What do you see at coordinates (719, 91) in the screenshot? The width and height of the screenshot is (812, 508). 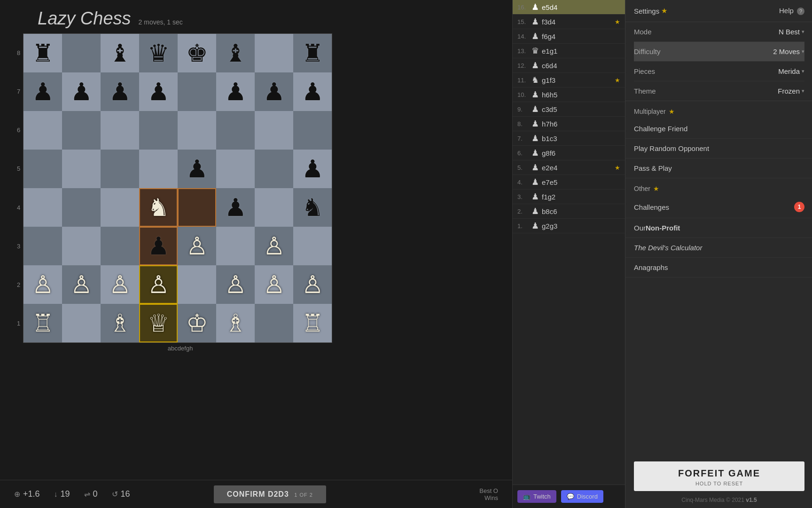 I see `theme-row: Theme Frozen ▾` at bounding box center [719, 91].